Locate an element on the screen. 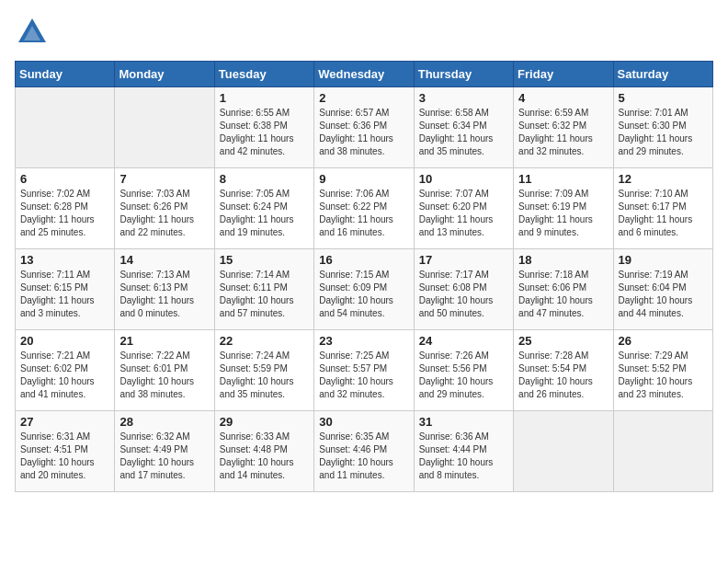 The image size is (728, 563). day-number: 30 is located at coordinates (364, 421).